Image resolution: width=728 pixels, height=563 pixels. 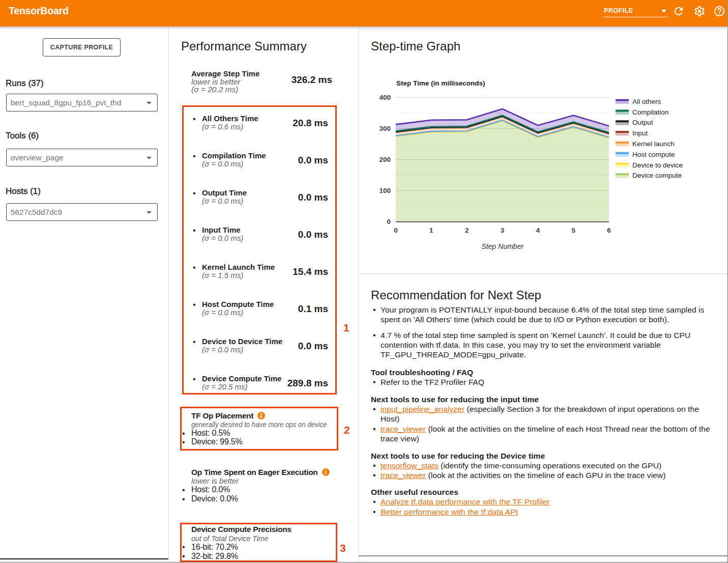 What do you see at coordinates (657, 175) in the screenshot?
I see `svg-text: Device compute` at bounding box center [657, 175].